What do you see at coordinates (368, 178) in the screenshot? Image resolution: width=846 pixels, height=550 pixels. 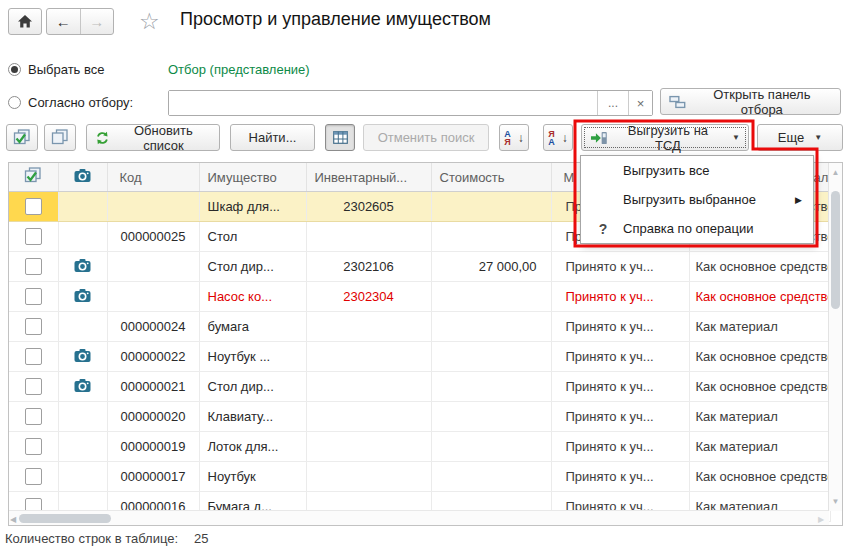 I see `header-inventory: Инвентарный...` at bounding box center [368, 178].